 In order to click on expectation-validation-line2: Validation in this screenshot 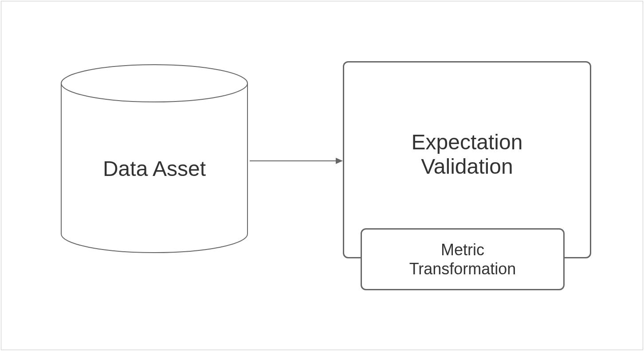, I will do `click(467, 167)`.